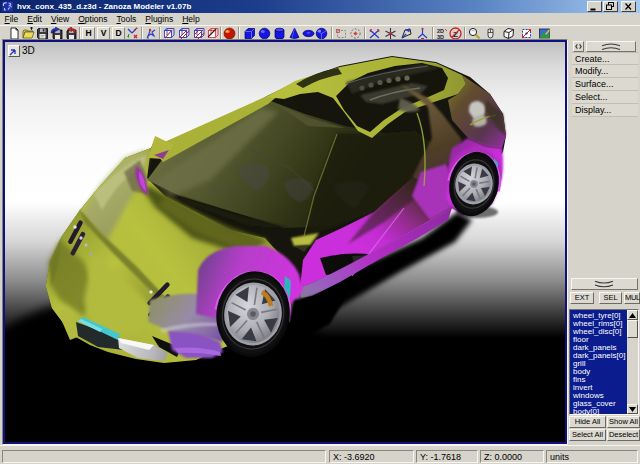  Describe the element at coordinates (598, 348) in the screenshot. I see `list-item: dark_panels` at that location.